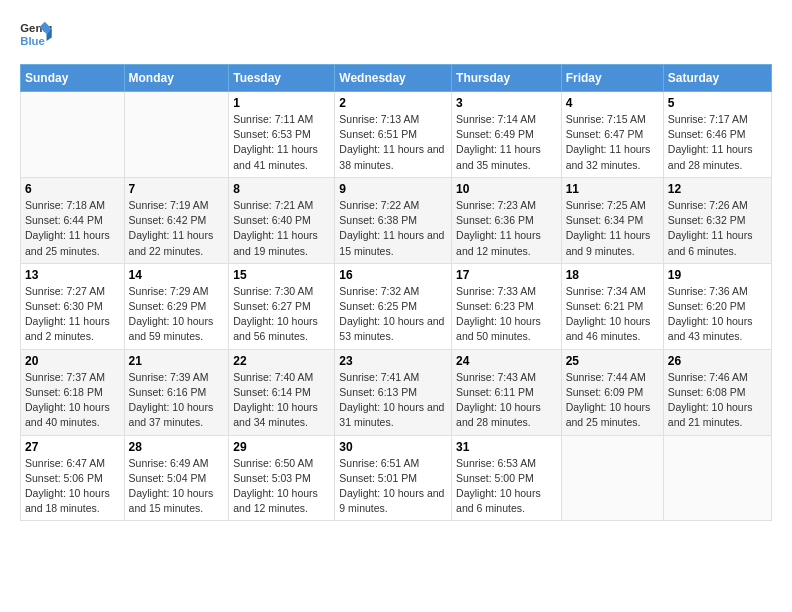 The width and height of the screenshot is (792, 612). What do you see at coordinates (282, 486) in the screenshot?
I see `day-info: Sunrise: 6:50 AM Sunset: 5:03 PM Dayligh…` at bounding box center [282, 486].